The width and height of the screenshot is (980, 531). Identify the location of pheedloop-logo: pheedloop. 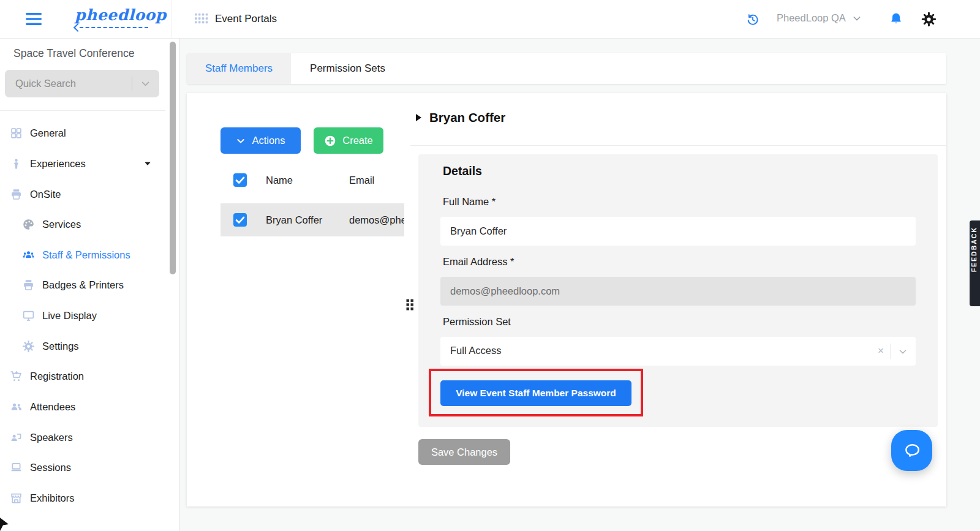
(111, 18).